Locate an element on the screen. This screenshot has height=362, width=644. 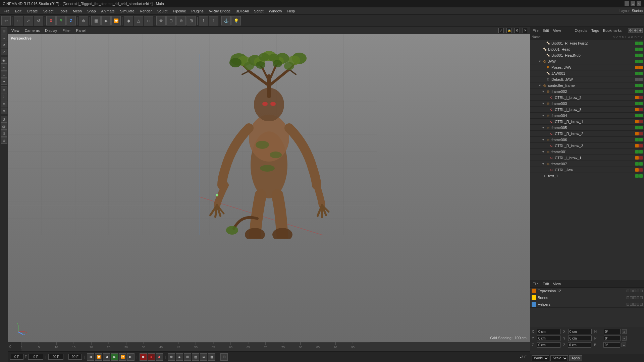
close-viewport-icon: ✕ is located at coordinates (525, 31).